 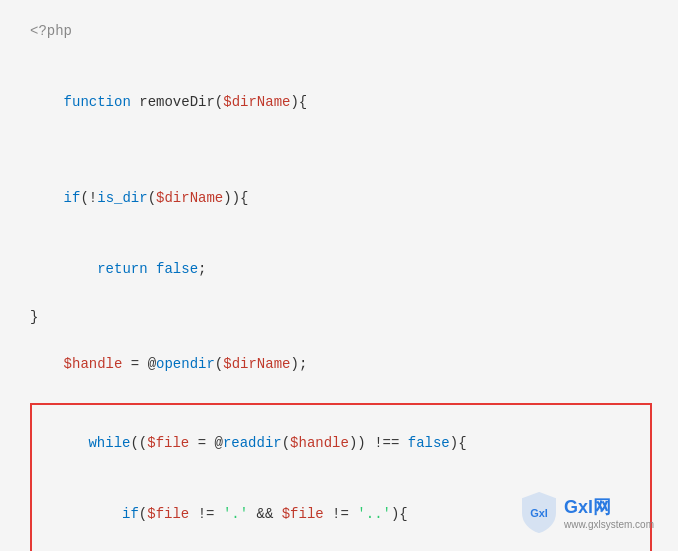 I want to click on plain-18: !=, so click(x=341, y=514).